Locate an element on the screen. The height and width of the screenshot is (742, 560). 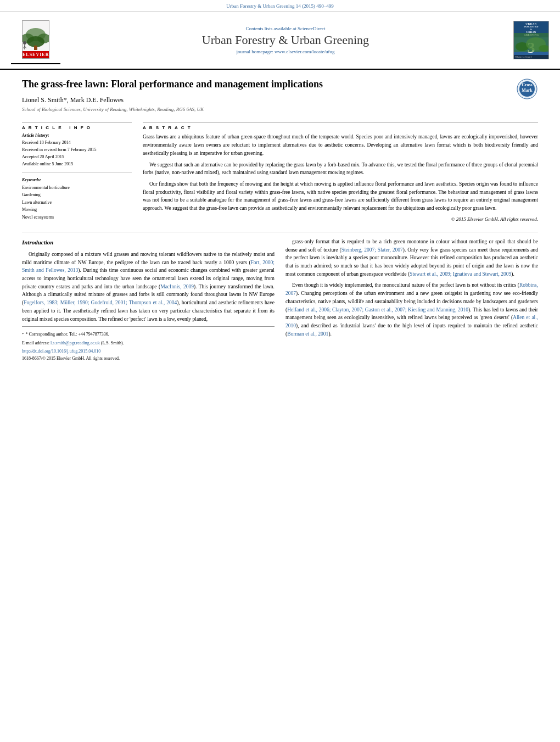
keywords-title: Keywords: is located at coordinates (77, 180).